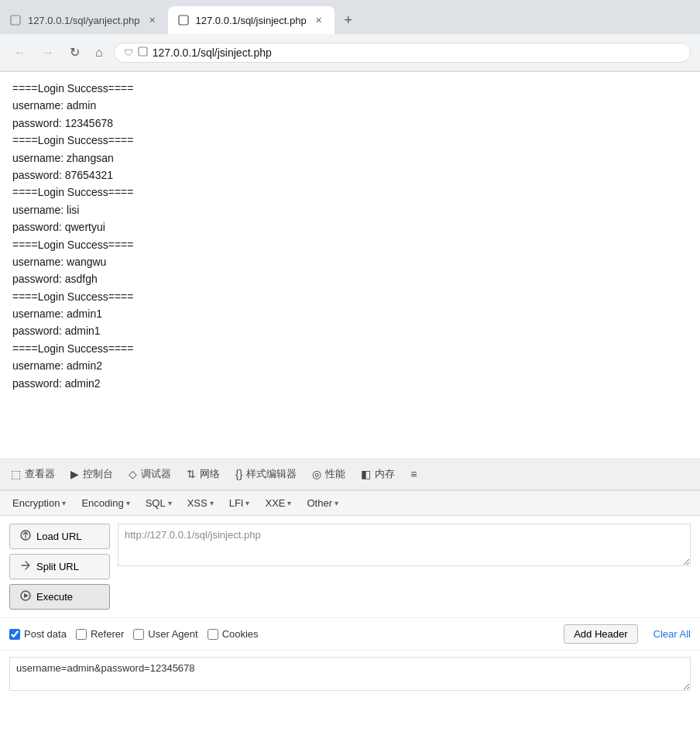  Describe the element at coordinates (102, 503) in the screenshot. I see `encoding-label: Encoding` at that location.